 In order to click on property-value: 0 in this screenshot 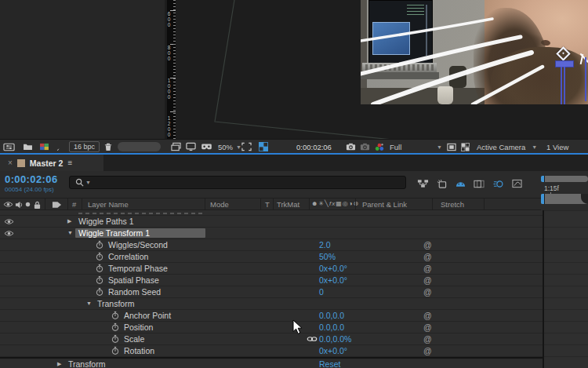, I will do `click(321, 292)`.